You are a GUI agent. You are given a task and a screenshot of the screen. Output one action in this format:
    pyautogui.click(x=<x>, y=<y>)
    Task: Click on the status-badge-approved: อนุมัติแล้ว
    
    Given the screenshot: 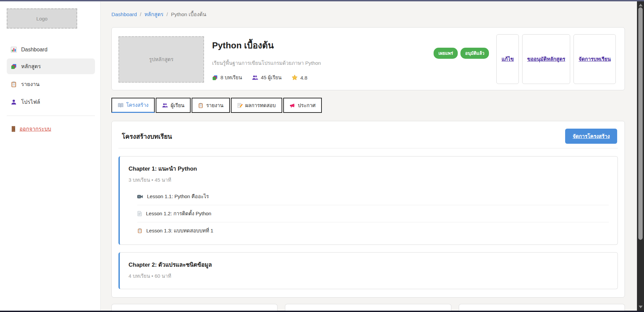 What is the action you would take?
    pyautogui.click(x=475, y=53)
    